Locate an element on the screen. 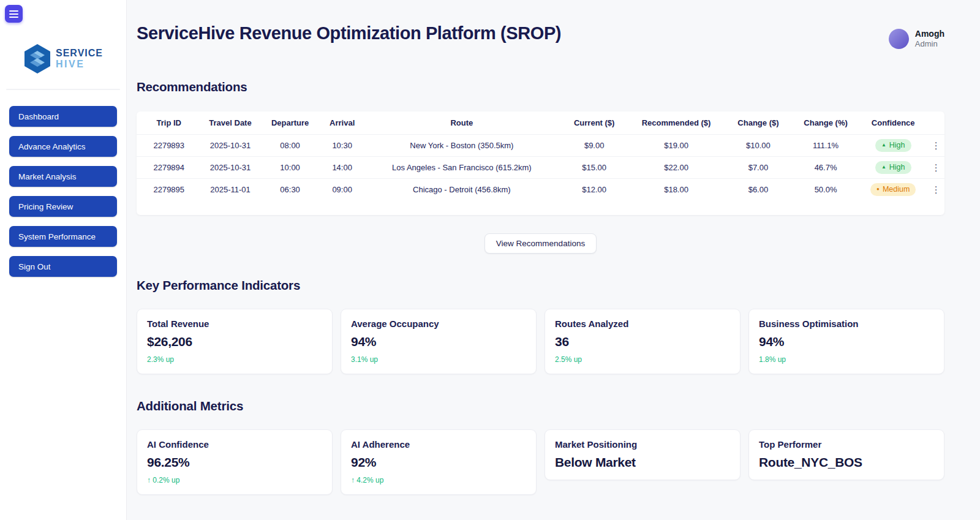  col-arrival: Arrival is located at coordinates (342, 123).